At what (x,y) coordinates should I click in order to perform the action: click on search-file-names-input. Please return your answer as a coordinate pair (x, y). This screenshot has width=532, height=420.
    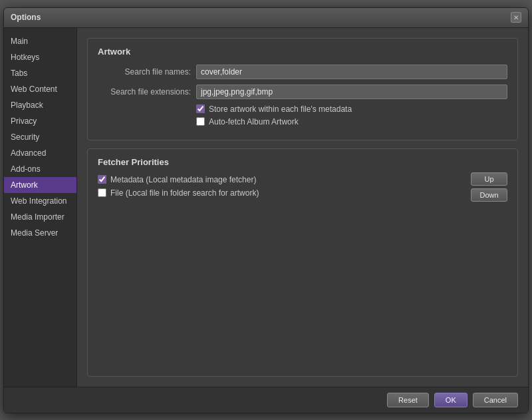
    Looking at the image, I should click on (352, 72).